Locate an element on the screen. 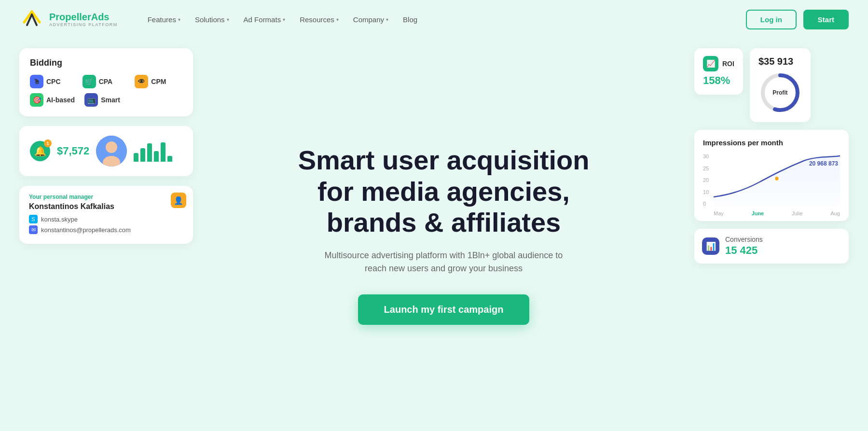 This screenshot has width=868, height=431. manager-label: Your personal manager is located at coordinates (106, 197).